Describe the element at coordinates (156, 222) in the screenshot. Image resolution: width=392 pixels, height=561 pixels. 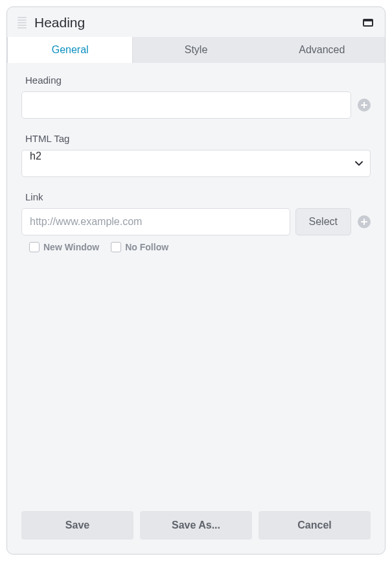
I see `link-input` at that location.